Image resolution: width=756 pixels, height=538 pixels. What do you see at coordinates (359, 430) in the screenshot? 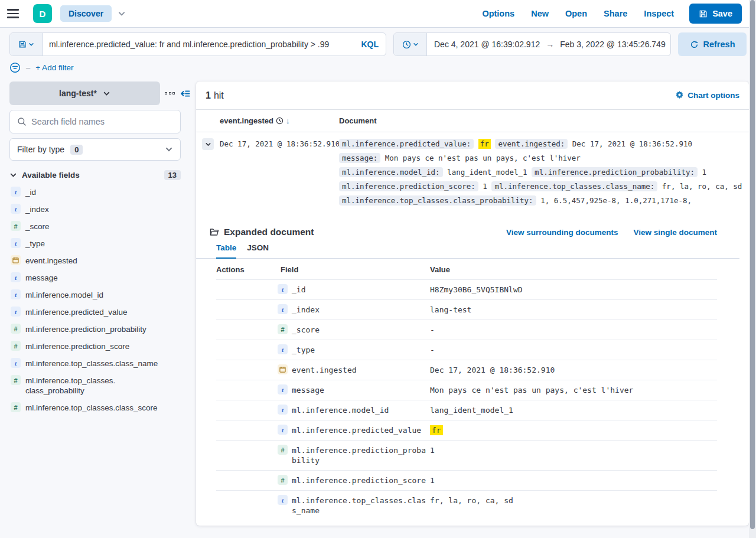
I see `row-field-name: ml.inference.predicted_value` at bounding box center [359, 430].